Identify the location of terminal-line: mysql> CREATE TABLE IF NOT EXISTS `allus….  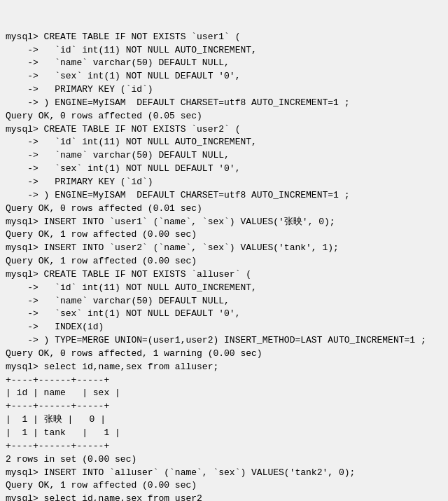
(224, 275).